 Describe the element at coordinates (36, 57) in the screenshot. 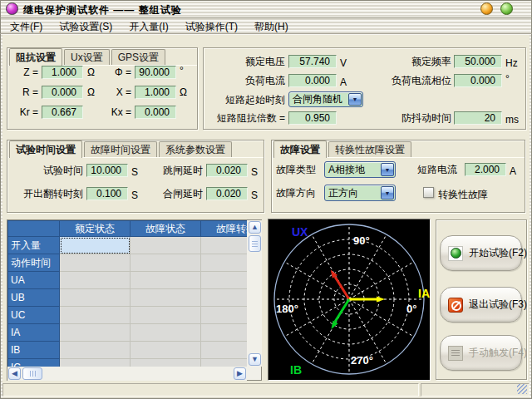

I see `tab-impedance-settings: 阻抗设置` at that location.